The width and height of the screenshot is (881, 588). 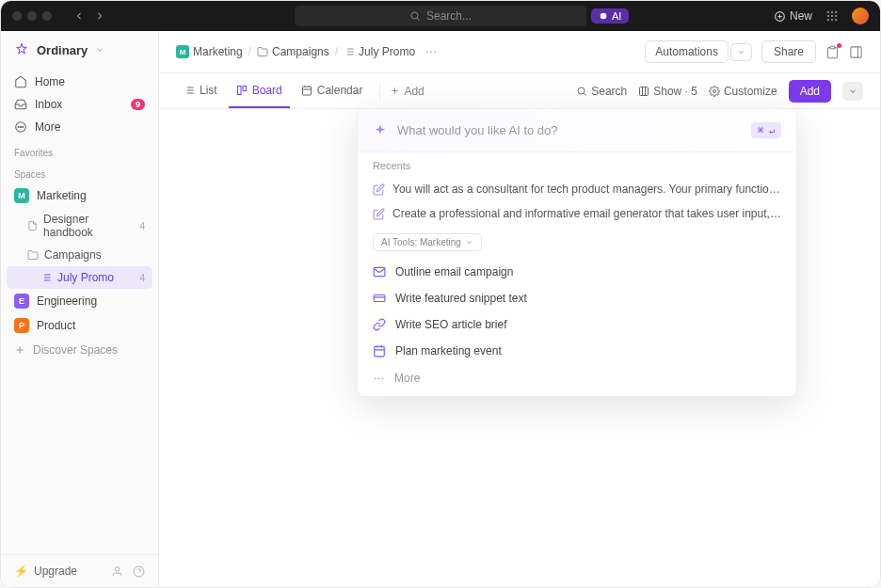 What do you see at coordinates (79, 50) in the screenshot?
I see `workspace-switcher: Ordinary` at bounding box center [79, 50].